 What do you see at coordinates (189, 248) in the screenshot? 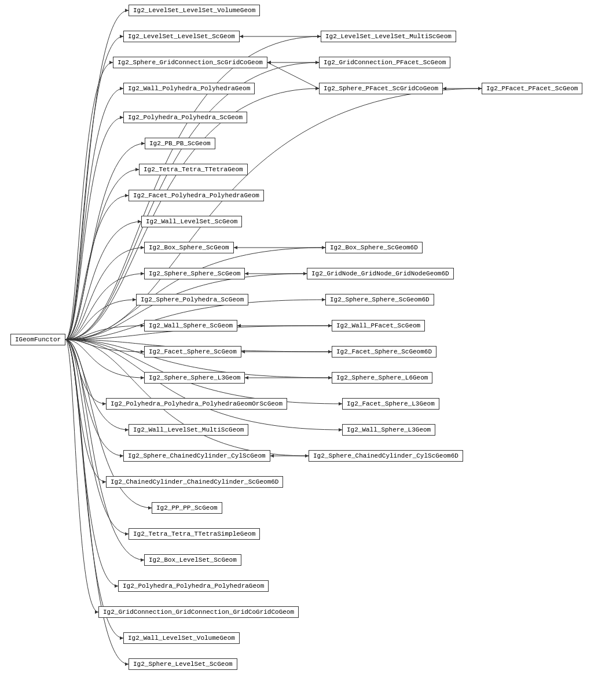
I see `node-n14: Ig2_Box_Sphere_ScGeom` at bounding box center [189, 248].